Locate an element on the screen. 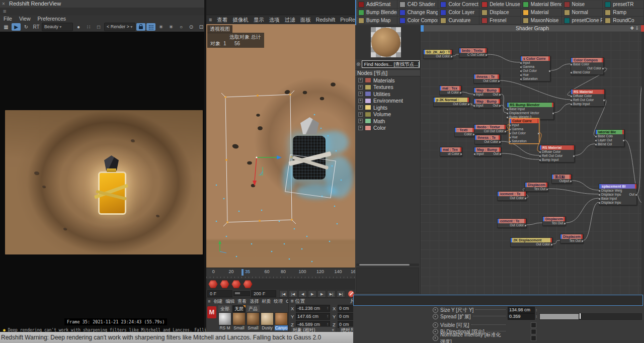 This screenshot has width=644, height=343. graph-node-icement-te: icement : TeOut Color is located at coordinates (512, 196).